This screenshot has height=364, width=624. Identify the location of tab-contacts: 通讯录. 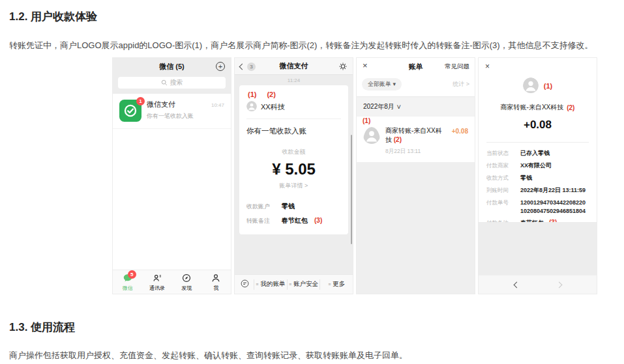
(156, 282).